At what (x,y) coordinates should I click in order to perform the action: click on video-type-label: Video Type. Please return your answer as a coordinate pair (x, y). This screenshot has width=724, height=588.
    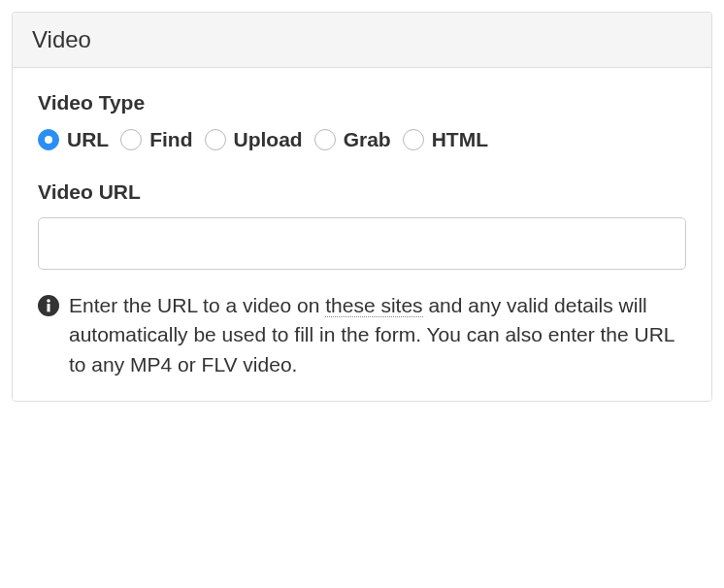
    Looking at the image, I should click on (362, 103).